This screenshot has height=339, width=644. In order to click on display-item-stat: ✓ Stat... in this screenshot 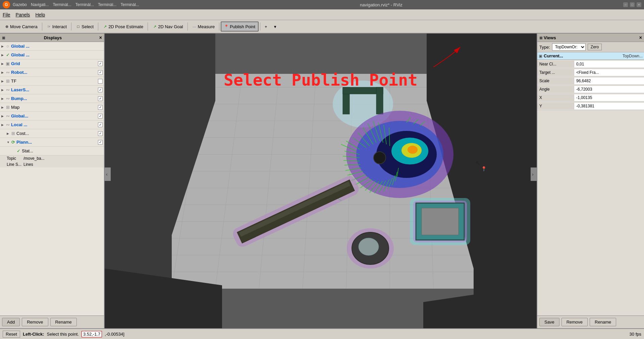, I will do `click(52, 151)`.